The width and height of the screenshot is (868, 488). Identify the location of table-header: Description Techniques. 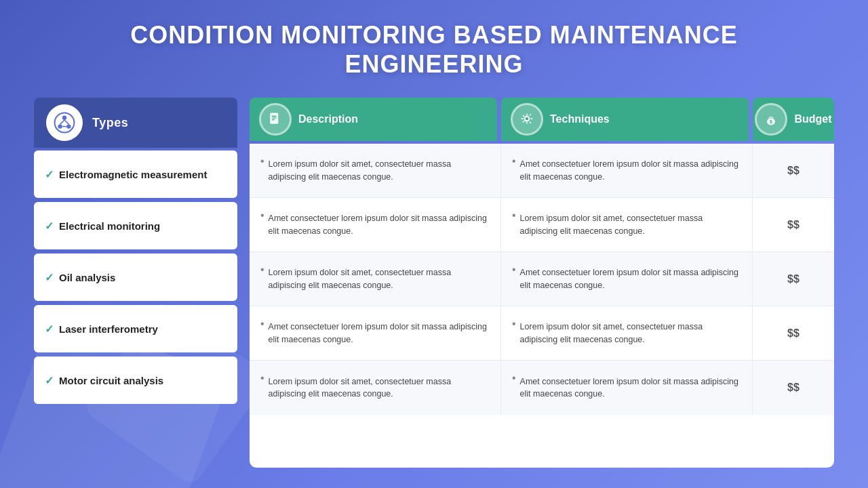
(542, 119).